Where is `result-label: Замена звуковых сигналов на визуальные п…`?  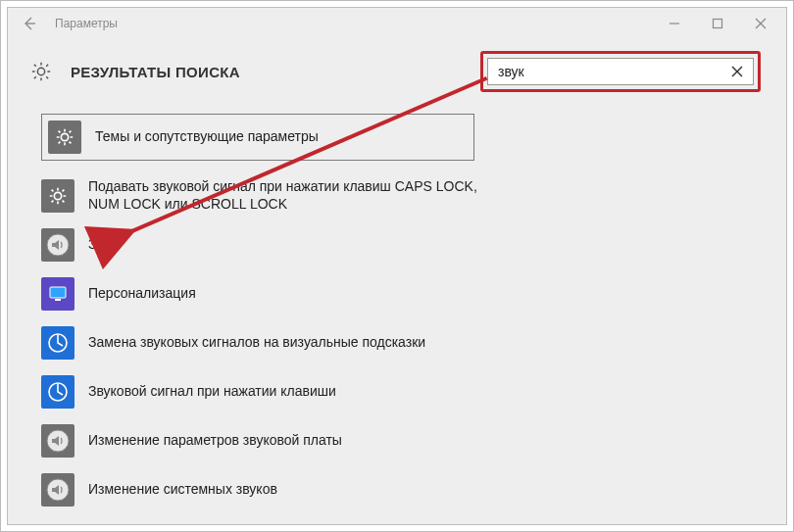
result-label: Замена звуковых сигналов на визуальные п… is located at coordinates (257, 343).